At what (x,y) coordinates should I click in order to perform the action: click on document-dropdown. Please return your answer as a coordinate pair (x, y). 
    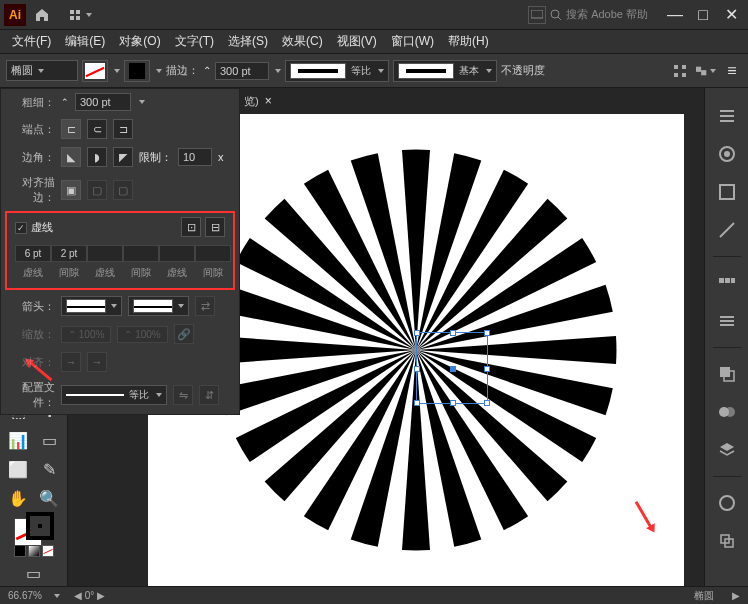
    Looking at the image, I should click on (80, 15).